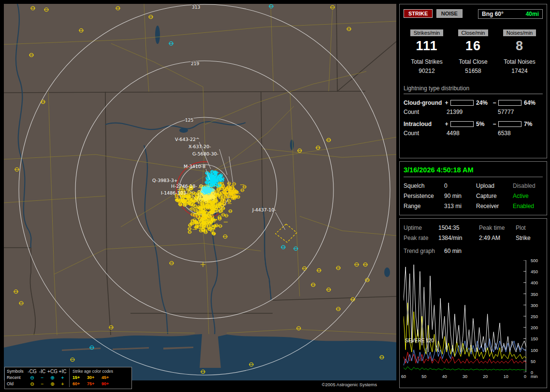 This screenshot has height=392, width=550. What do you see at coordinates (473, 188) in the screenshot?
I see `status-panel: 3/16/2026 4:50:18 AM Squelch 0 Upload Di…` at bounding box center [473, 188].